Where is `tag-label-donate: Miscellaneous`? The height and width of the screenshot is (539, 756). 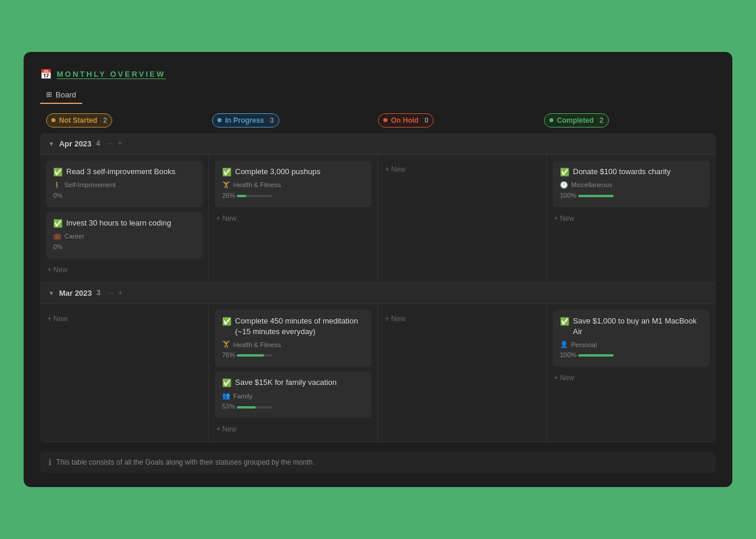 tag-label-donate: Miscellaneous is located at coordinates (592, 185).